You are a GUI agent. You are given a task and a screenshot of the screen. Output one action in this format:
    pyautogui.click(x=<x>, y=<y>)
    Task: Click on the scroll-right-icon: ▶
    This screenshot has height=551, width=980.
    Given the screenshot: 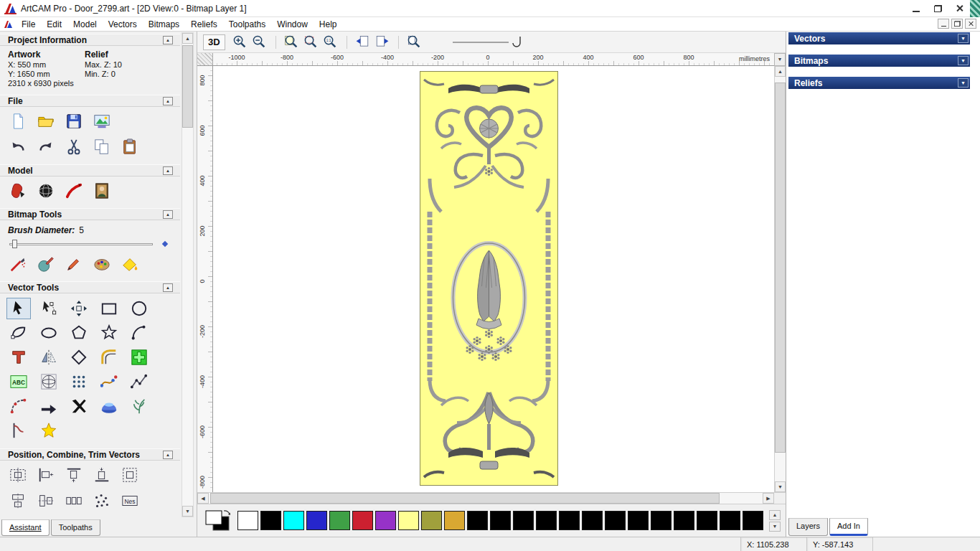 What is the action you would take?
    pyautogui.click(x=768, y=498)
    